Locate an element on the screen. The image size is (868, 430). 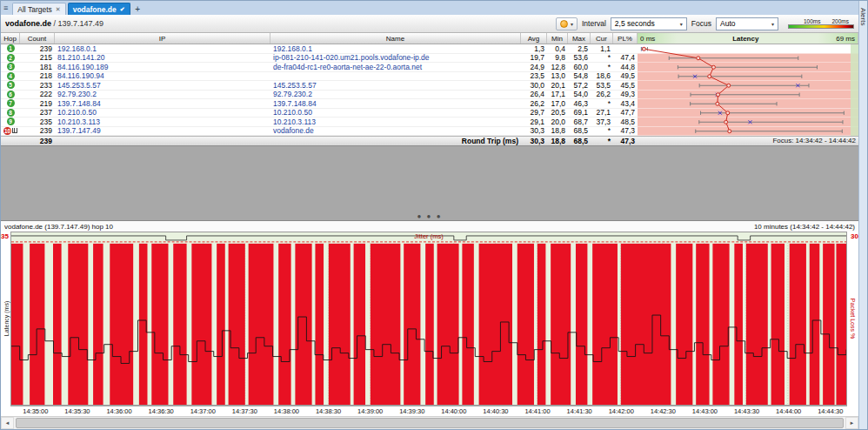
col-header-avg: Avg is located at coordinates (534, 38).